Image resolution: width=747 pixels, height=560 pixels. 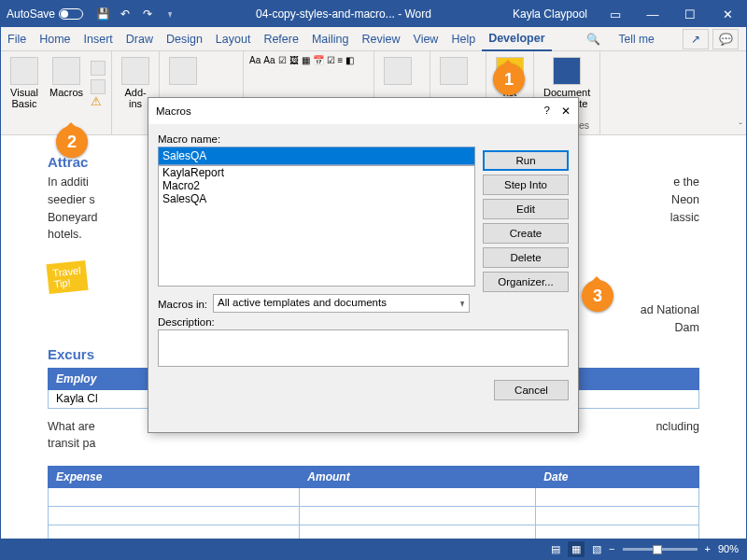 What do you see at coordinates (135, 71) in the screenshot?
I see `addins-icon` at bounding box center [135, 71].